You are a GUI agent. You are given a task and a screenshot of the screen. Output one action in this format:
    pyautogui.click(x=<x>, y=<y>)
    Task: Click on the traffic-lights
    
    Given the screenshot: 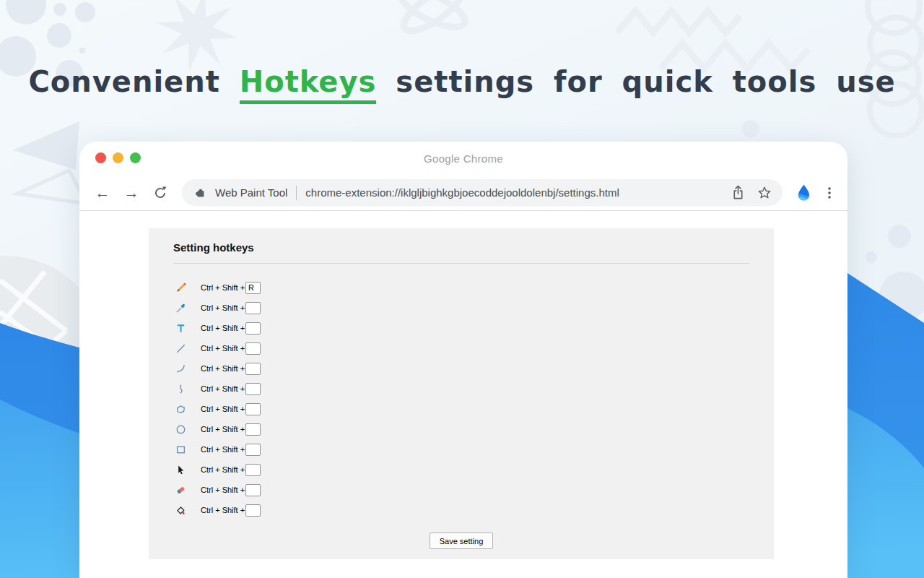 What is the action you would take?
    pyautogui.click(x=118, y=158)
    